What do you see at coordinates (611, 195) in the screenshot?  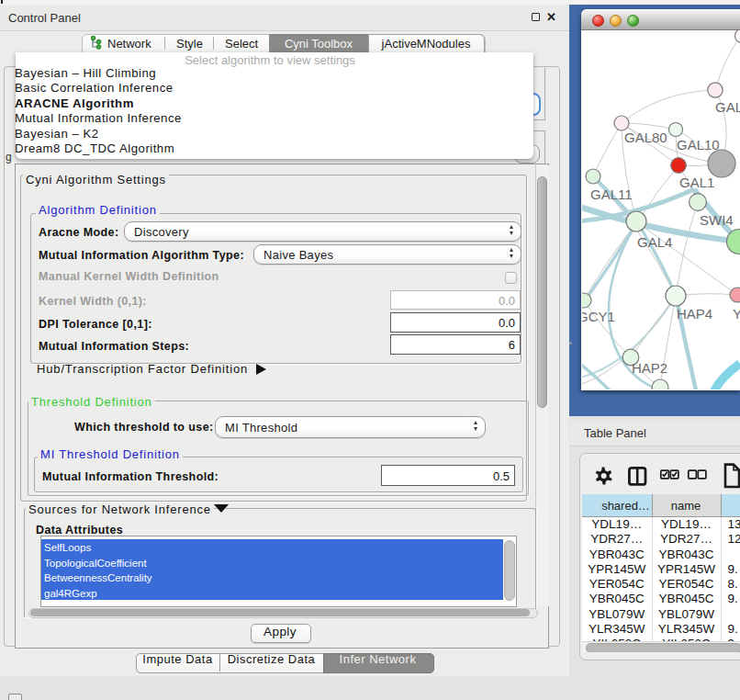 I see `svg-text: GAL11` at bounding box center [611, 195].